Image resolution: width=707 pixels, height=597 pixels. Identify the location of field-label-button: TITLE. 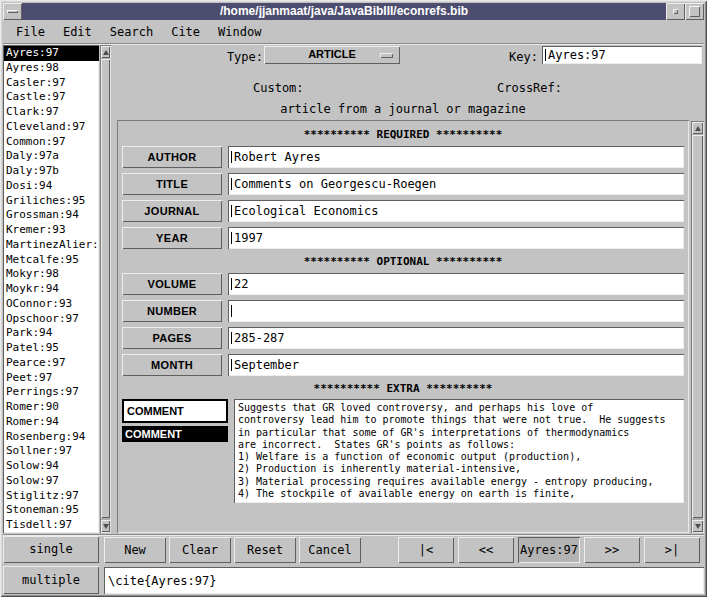
(172, 184).